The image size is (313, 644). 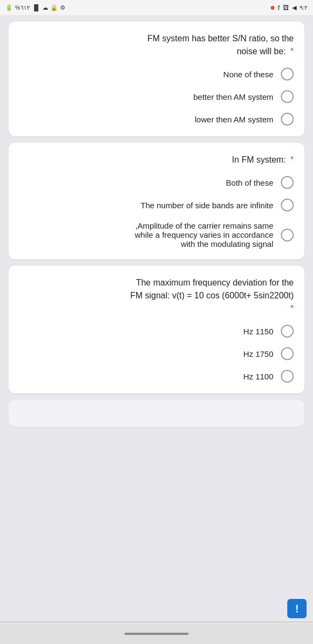 What do you see at coordinates (156, 119) in the screenshot?
I see `option-row-lower: lower then AM system` at bounding box center [156, 119].